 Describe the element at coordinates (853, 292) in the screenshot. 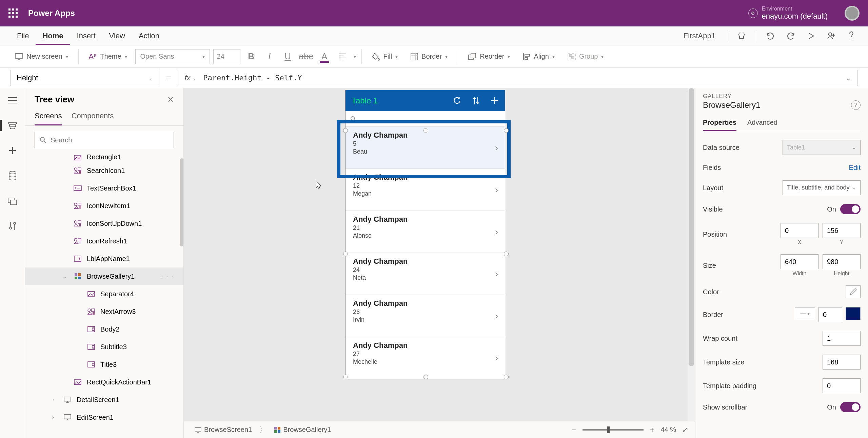

I see `color-picker` at that location.